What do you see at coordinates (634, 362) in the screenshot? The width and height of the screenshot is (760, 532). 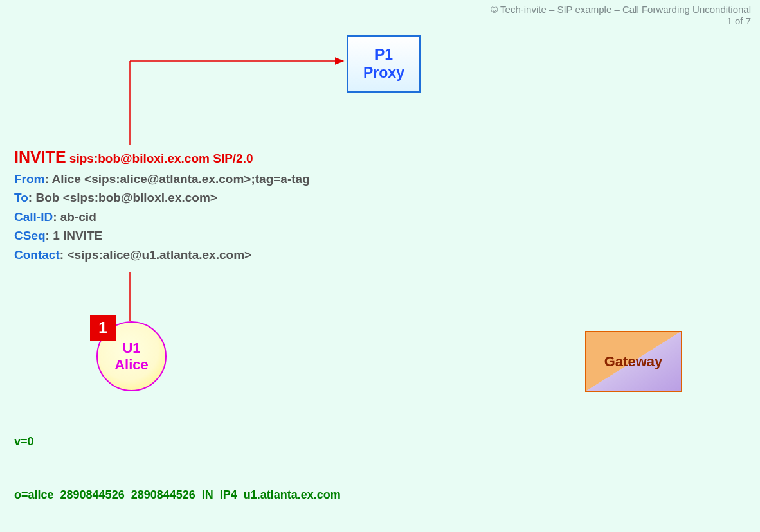 I see `gateway-label: Gateway` at bounding box center [634, 362].